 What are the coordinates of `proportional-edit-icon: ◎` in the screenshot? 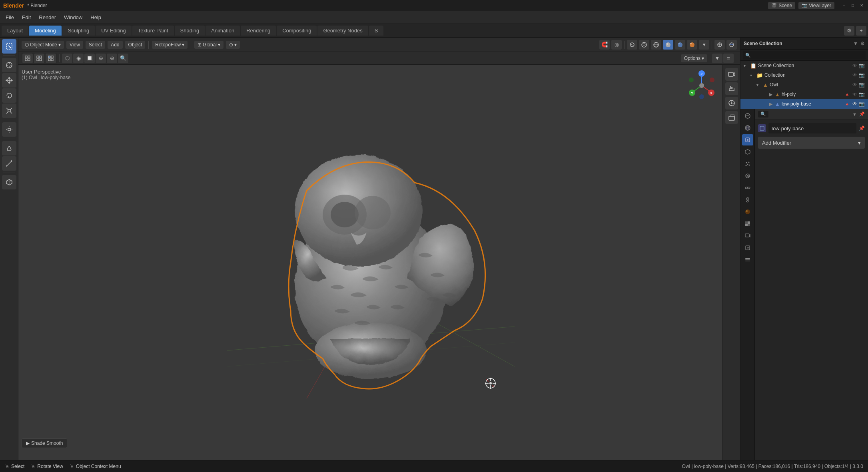 It's located at (617, 45).